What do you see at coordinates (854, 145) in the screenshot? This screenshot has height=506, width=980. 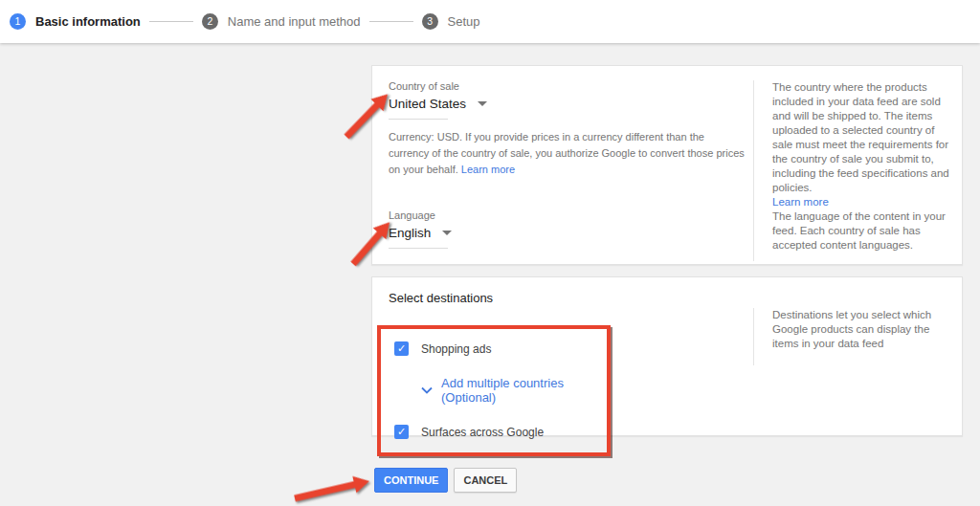 I see `country-help-text: The country where the products included …` at bounding box center [854, 145].